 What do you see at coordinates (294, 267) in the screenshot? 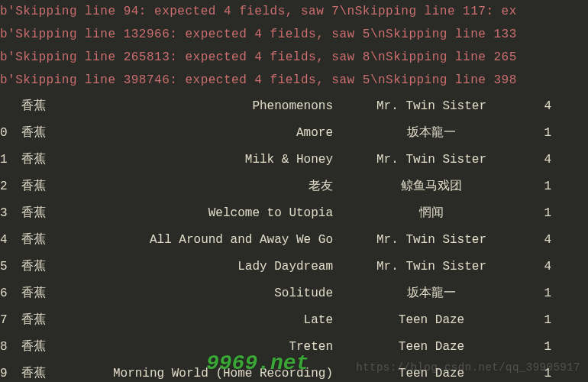
I see `table-row: 5 香蕉 Lady Daydream Mr. Twin Sister 4` at bounding box center [294, 267].